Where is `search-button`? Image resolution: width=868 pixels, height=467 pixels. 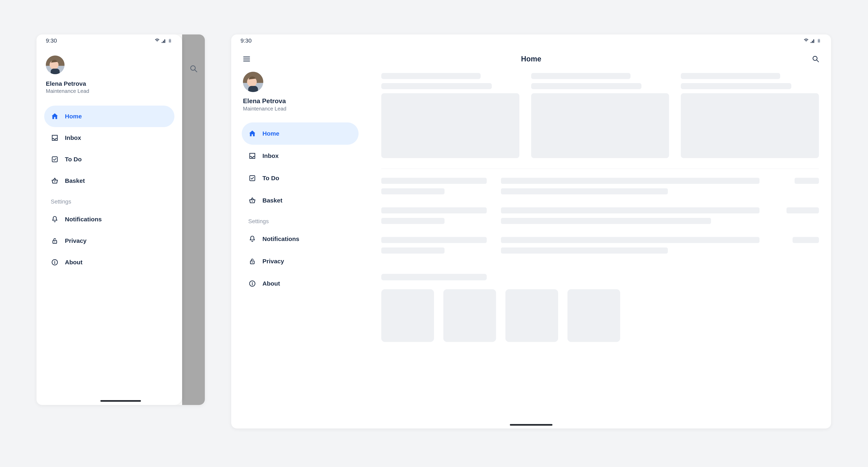
search-button is located at coordinates (815, 59).